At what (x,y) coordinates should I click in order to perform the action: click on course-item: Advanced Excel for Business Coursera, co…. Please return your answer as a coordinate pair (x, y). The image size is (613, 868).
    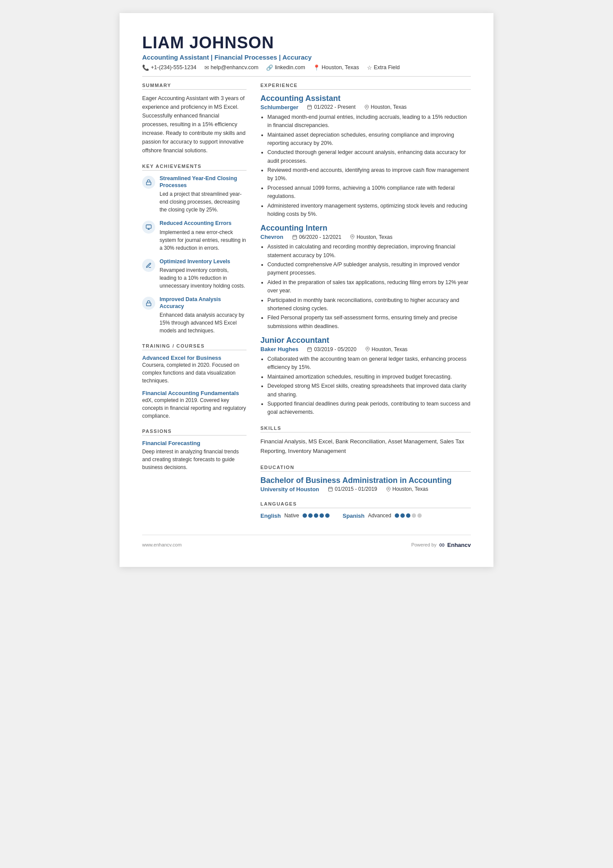
    Looking at the image, I should click on (194, 370).